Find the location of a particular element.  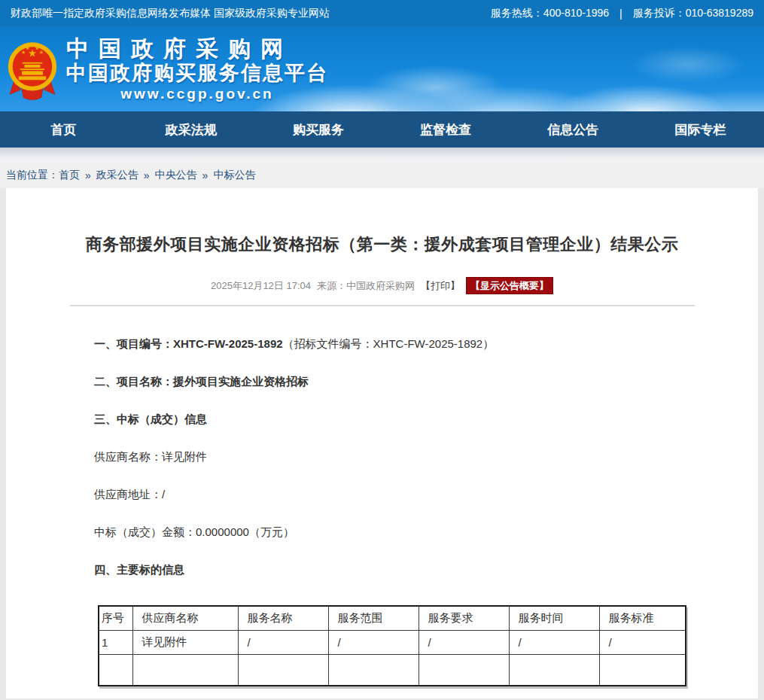

cell-service-name: / is located at coordinates (283, 642).